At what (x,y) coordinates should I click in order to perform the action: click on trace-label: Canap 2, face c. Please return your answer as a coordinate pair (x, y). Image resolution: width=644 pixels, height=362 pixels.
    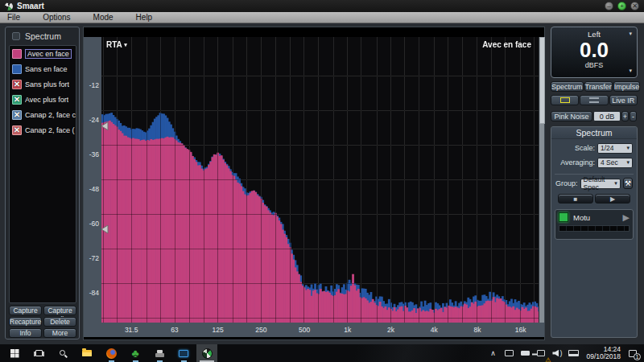
    Looking at the image, I should click on (50, 115).